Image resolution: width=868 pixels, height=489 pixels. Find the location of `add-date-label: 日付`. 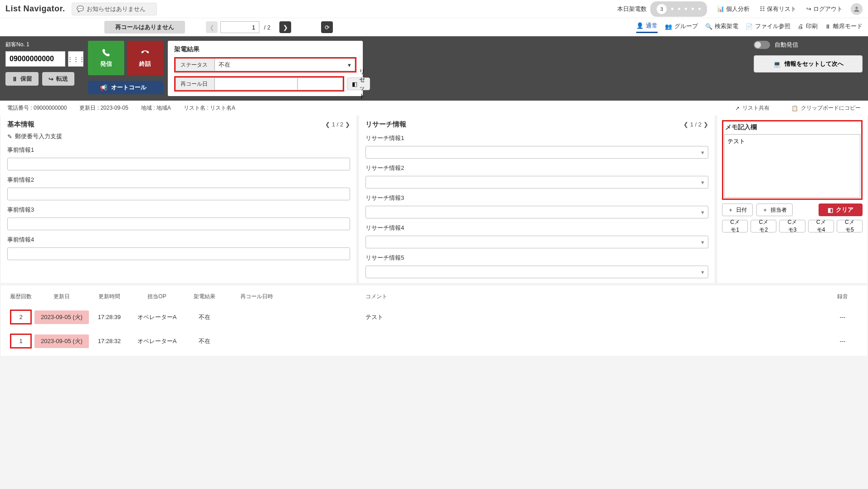

add-date-label: 日付 is located at coordinates (741, 210).